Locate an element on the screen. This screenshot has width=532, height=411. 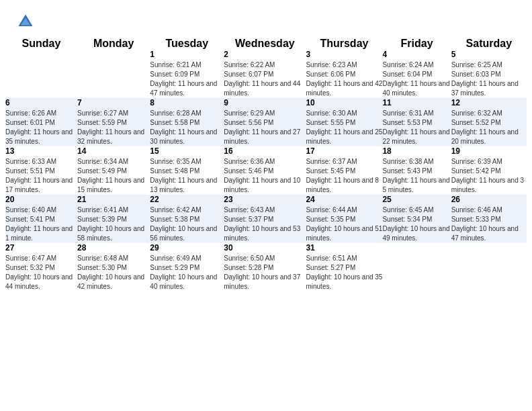
day-number: 30 is located at coordinates (265, 248).